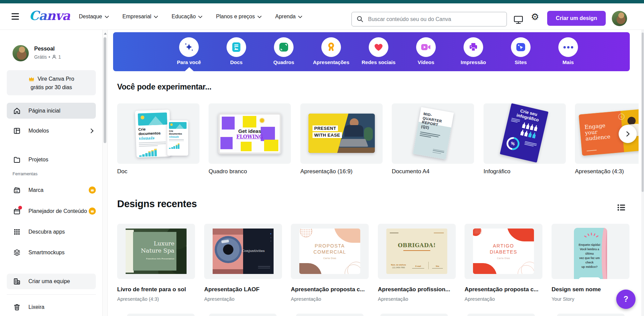  Describe the element at coordinates (417, 252) in the screenshot. I see `recent-design-card: OBRIGADA! Núm. de telefone (12) 3456-789…` at that location.